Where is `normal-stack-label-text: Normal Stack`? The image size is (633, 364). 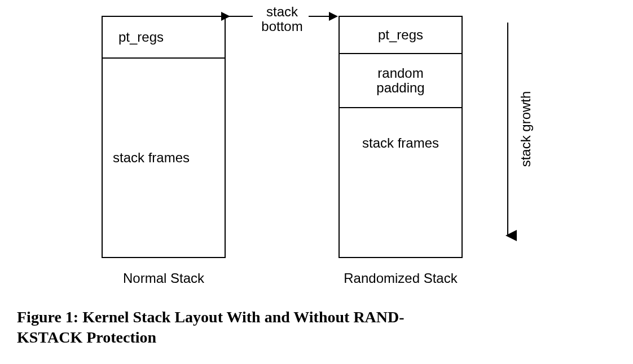
normal-stack-label-text: Normal Stack is located at coordinates (164, 278).